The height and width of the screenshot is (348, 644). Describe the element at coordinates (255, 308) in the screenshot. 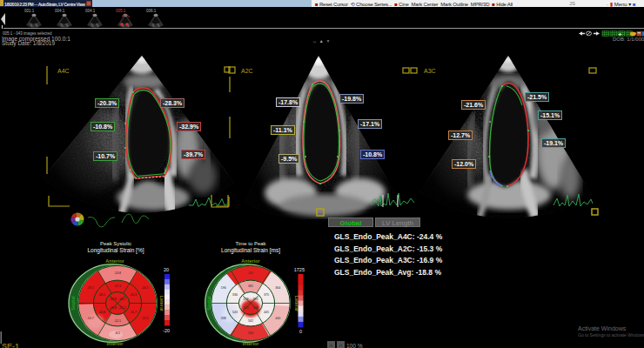

I see `svg-text: 448` at that location.